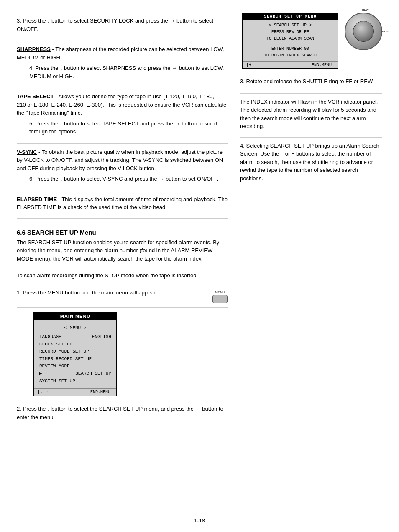 The height and width of the screenshot is (532, 399). What do you see at coordinates (122, 276) in the screenshot?
I see `search-setup-para2: To scan alarm recordings during the STOP…` at bounding box center [122, 276].